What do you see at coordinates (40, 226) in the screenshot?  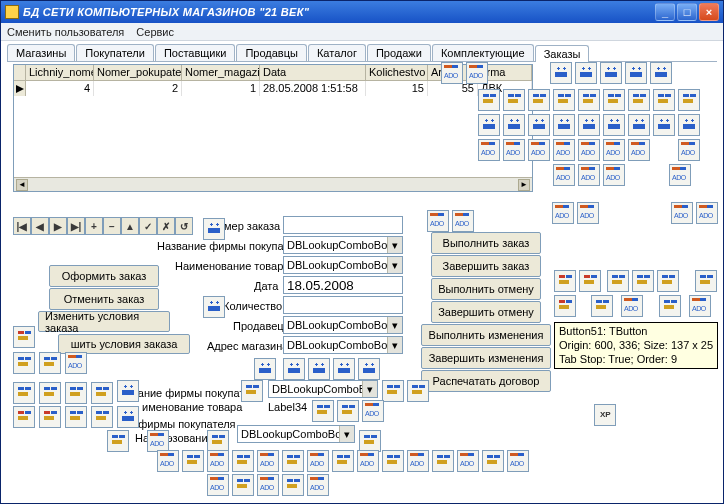 I see `nav-prior: ◀` at bounding box center [40, 226].